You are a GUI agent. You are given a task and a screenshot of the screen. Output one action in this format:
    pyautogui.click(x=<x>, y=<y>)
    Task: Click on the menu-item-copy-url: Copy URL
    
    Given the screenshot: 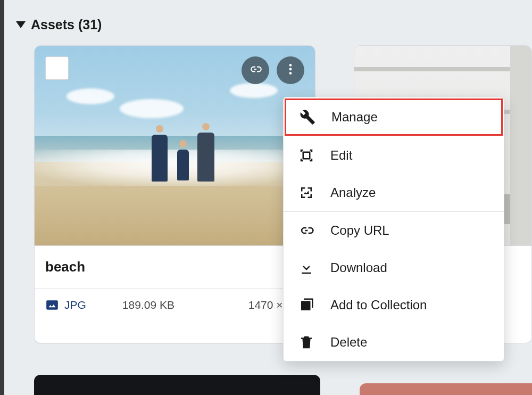 What is the action you would take?
    pyautogui.click(x=394, y=231)
    